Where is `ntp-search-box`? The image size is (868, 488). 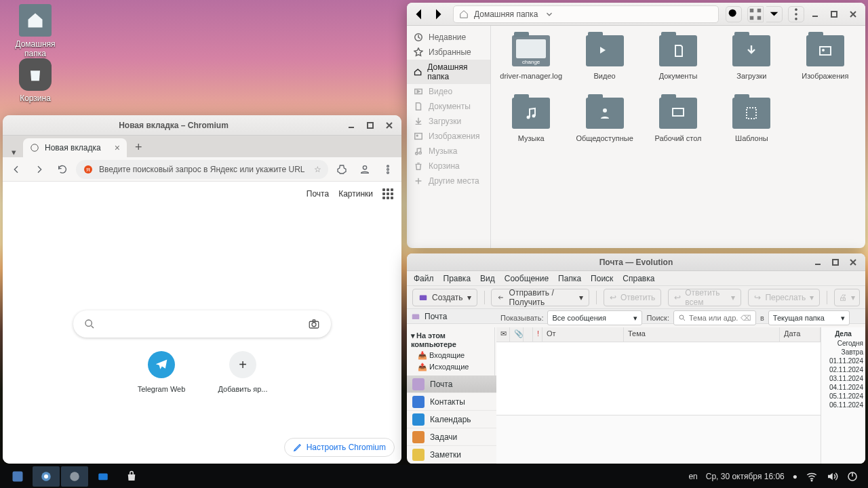
ntp-search-box is located at coordinates (202, 324).